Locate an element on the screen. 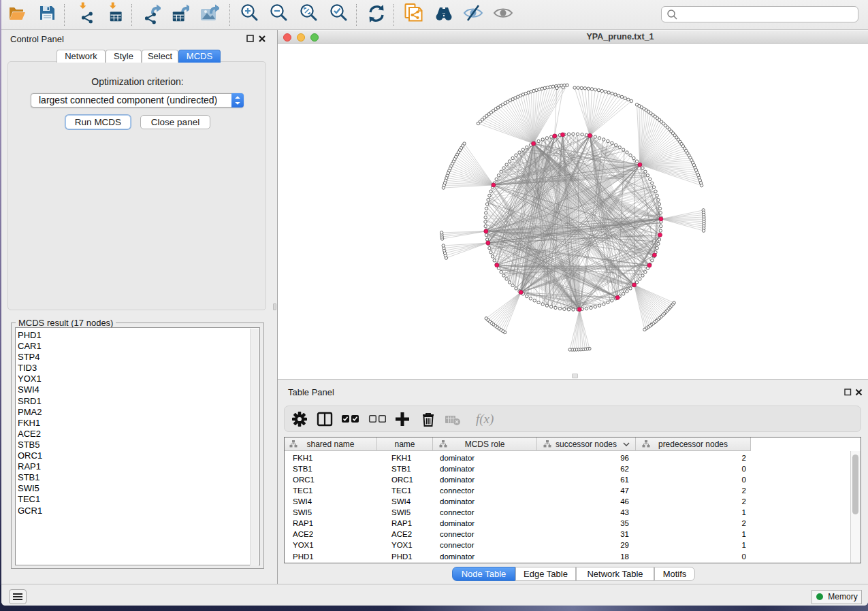 This screenshot has width=868, height=611. svg-text: f(x) is located at coordinates (485, 419).